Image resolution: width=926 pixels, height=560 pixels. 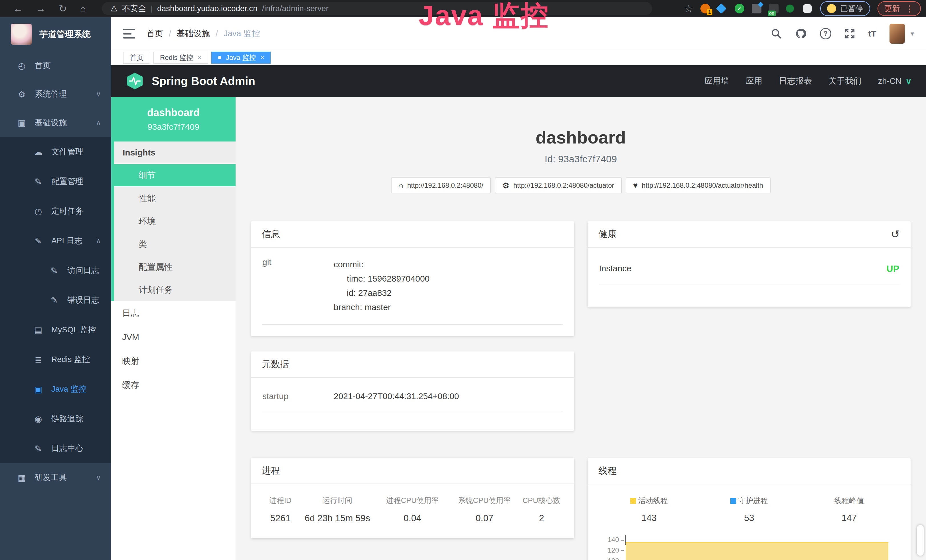 What do you see at coordinates (38, 389) in the screenshot?
I see `monitor-icon: ▣` at bounding box center [38, 389].